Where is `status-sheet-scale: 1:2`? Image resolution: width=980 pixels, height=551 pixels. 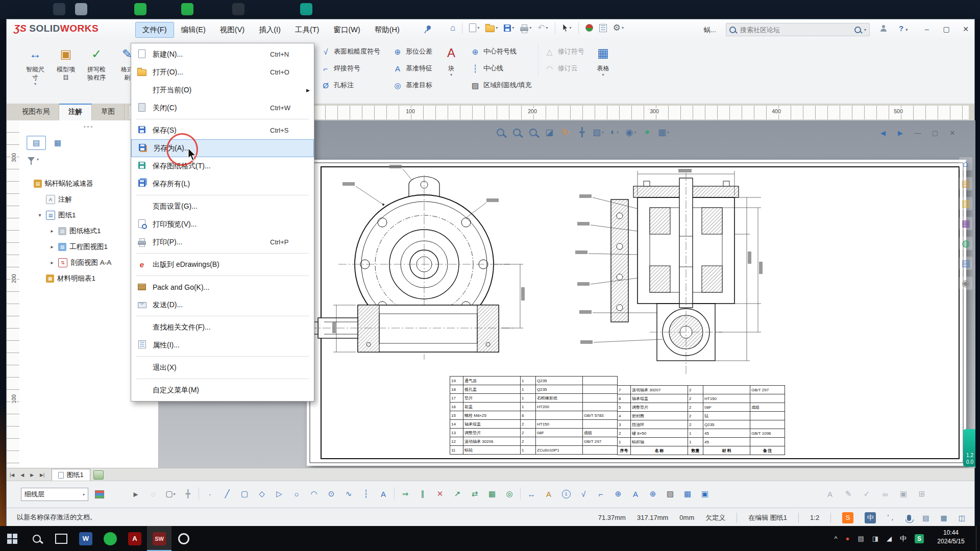 status-sheet-scale: 1:2 is located at coordinates (815, 517).